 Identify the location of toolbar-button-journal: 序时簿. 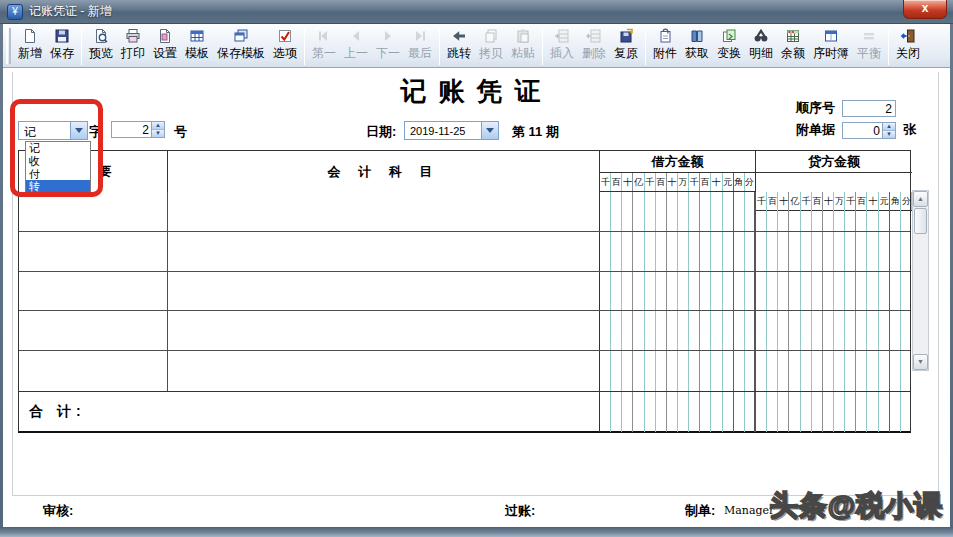
(831, 45).